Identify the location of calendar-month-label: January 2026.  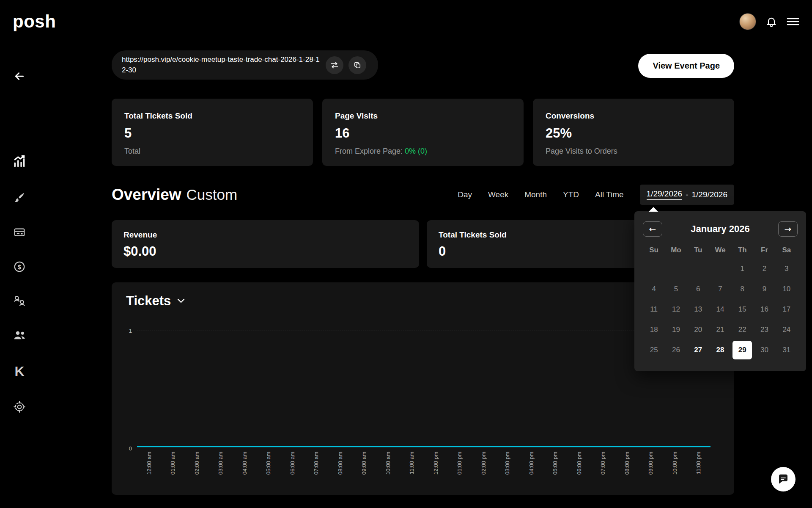
(720, 229).